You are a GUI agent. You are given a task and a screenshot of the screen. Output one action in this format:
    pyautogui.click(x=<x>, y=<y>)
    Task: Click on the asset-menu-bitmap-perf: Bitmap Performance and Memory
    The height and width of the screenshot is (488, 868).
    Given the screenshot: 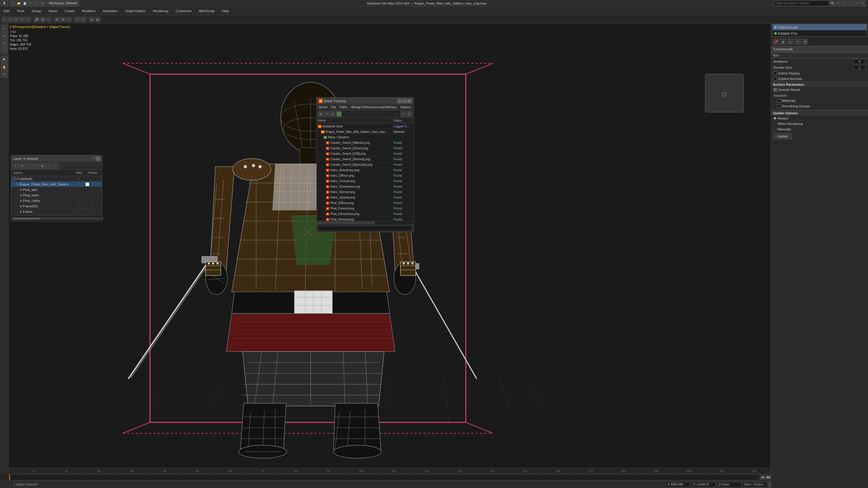 What is the action you would take?
    pyautogui.click(x=374, y=107)
    